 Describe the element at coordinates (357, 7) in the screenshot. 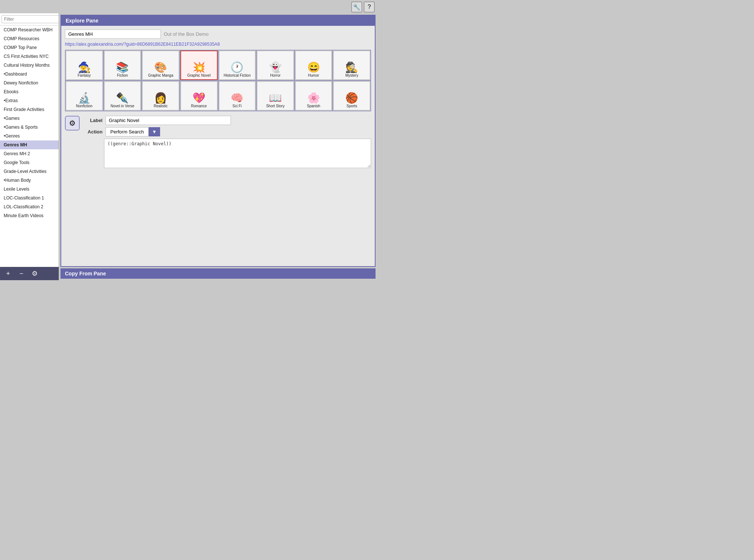

I see `wrench-icon: 🔧` at that location.